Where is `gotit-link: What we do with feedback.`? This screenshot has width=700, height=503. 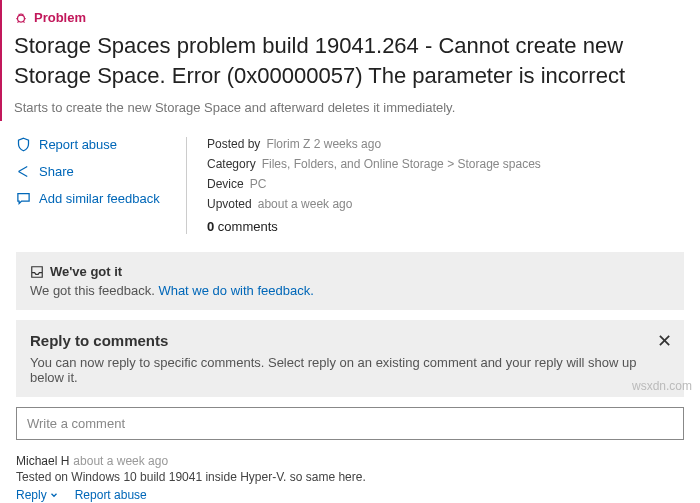 gotit-link: What we do with feedback. is located at coordinates (236, 290).